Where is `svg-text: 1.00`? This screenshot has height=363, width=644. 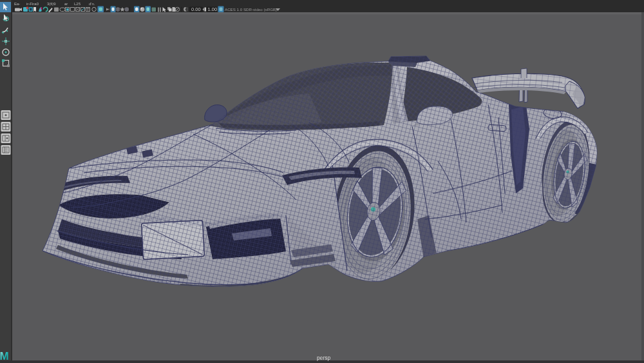
svg-text: 1.00 is located at coordinates (213, 9).